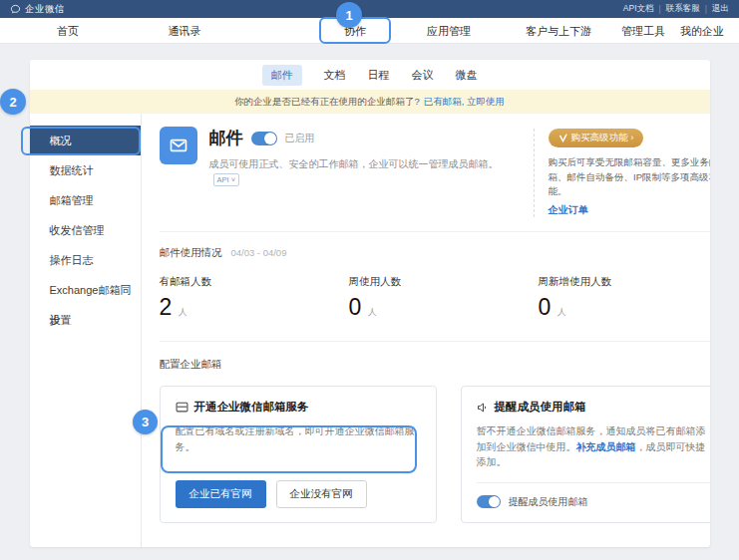 The image size is (739, 560). I want to click on sidebar: 概况 数据统计 邮箱管理 收发信管理 操作日志 Exchange邮箱同步 设置, so click(86, 331).